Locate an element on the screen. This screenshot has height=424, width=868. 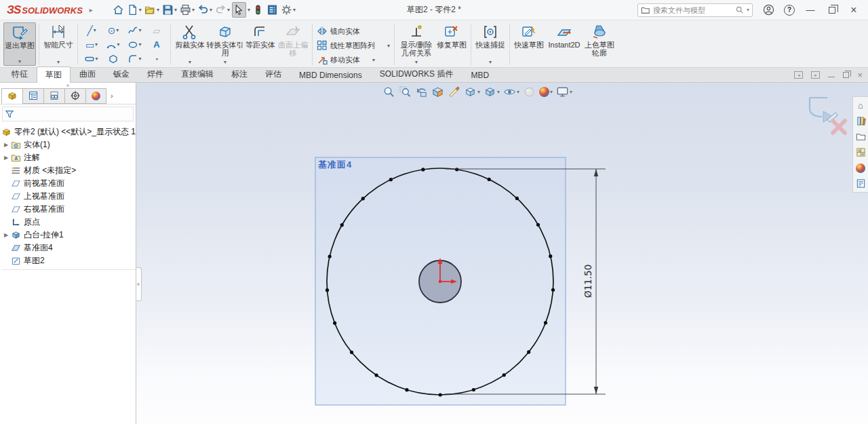
circle-tool: ⊙▾ is located at coordinates (113, 31).